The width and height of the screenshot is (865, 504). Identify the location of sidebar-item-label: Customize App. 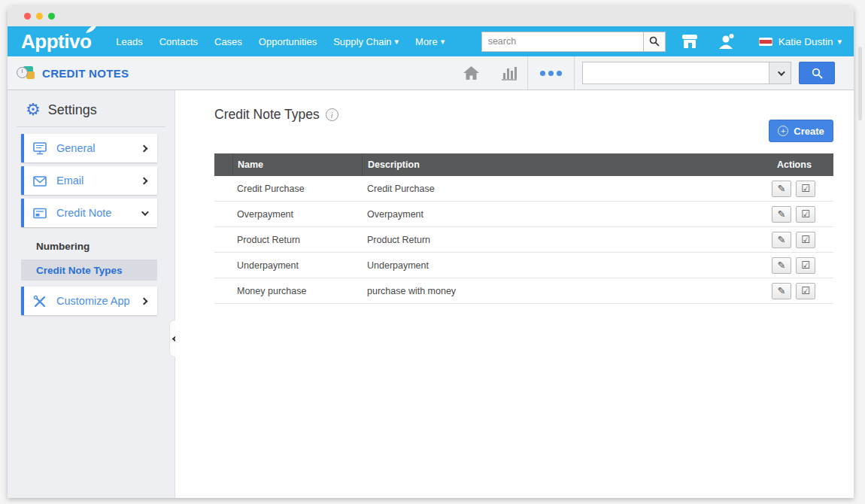
(93, 301).